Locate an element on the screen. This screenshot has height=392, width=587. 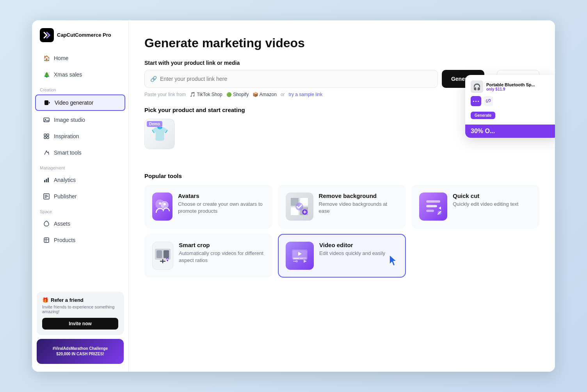
gift-icon: 🎁 is located at coordinates (45, 300).